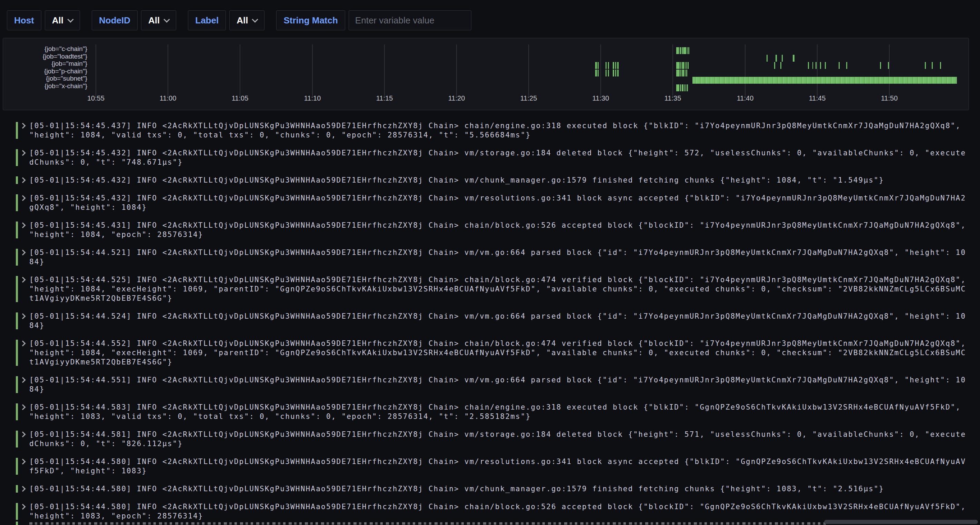 Image resolution: width=980 pixels, height=525 pixels. I want to click on variable-dropdown-host: All, so click(62, 21).